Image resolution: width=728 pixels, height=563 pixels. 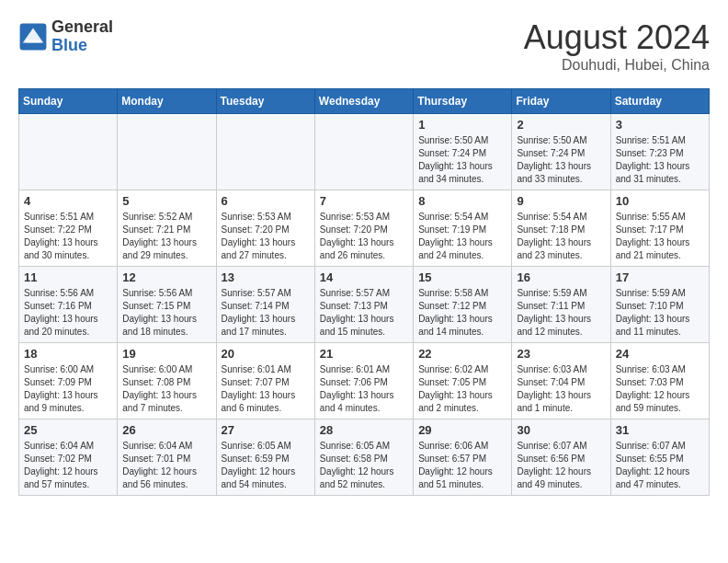 I want to click on day-number: 27, so click(x=266, y=431).